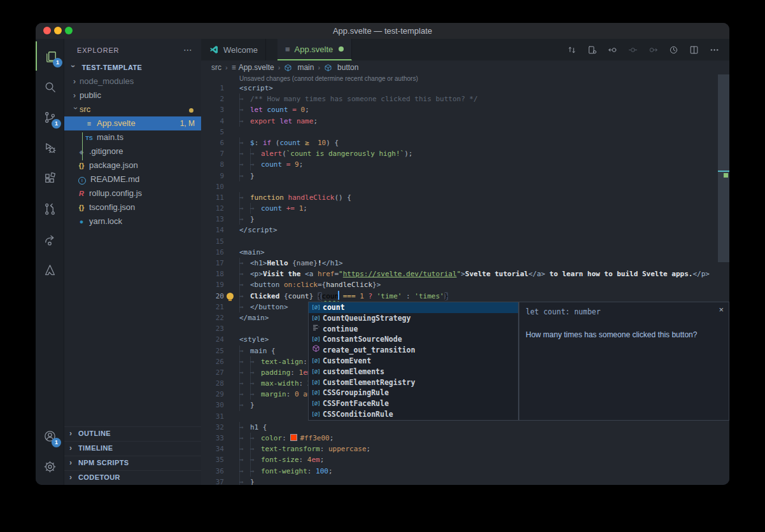 This screenshot has height=532, width=765. Describe the element at coordinates (257, 351) in the screenshot. I see `line-content: →main {` at that location.